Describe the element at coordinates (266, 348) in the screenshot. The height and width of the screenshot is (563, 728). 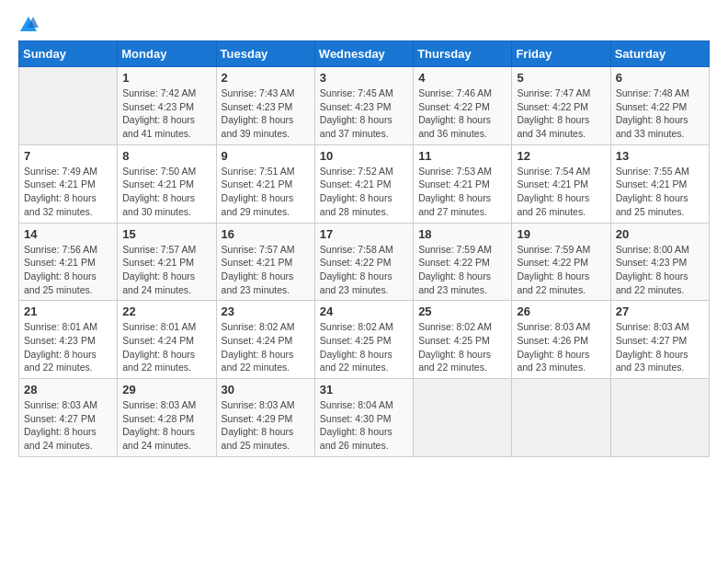
I see `day-info: Sunrise: 8:02 AMSunset: 4:24 PMDaylight:…` at that location.